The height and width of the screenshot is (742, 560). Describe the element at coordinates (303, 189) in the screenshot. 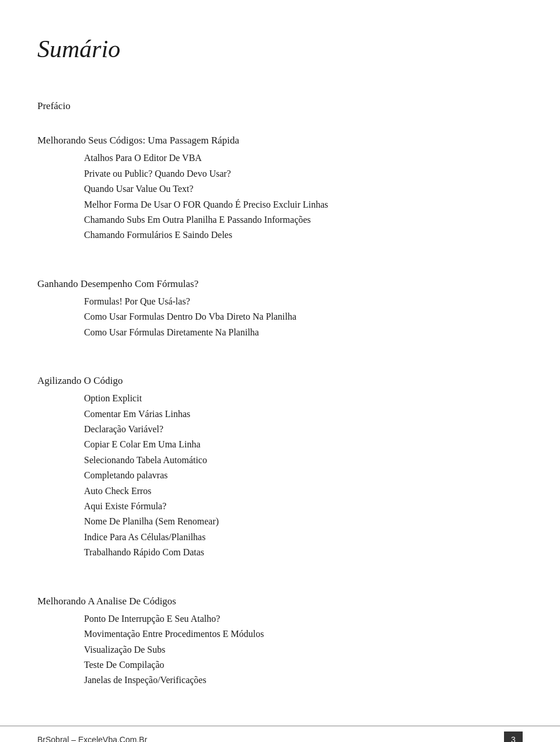

I see `toc-item-value-text: Quando Usar Value Ou Text?` at that location.